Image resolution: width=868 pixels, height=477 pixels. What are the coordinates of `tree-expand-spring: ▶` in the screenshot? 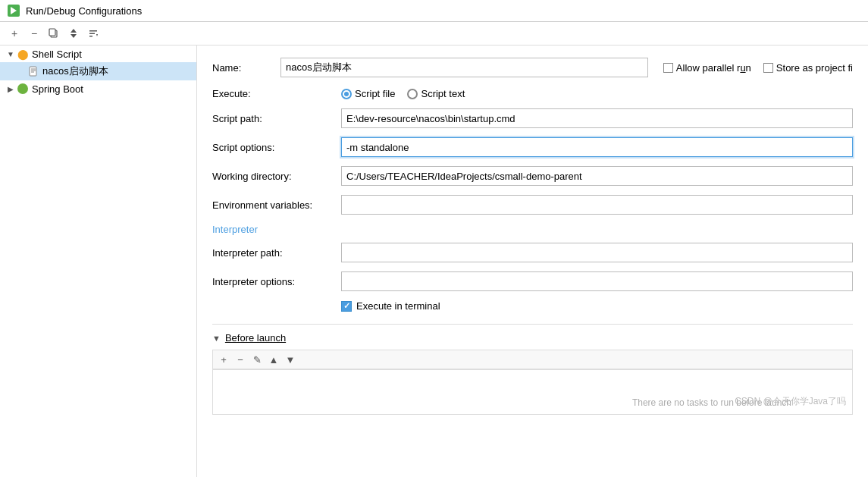 It's located at (11, 89).